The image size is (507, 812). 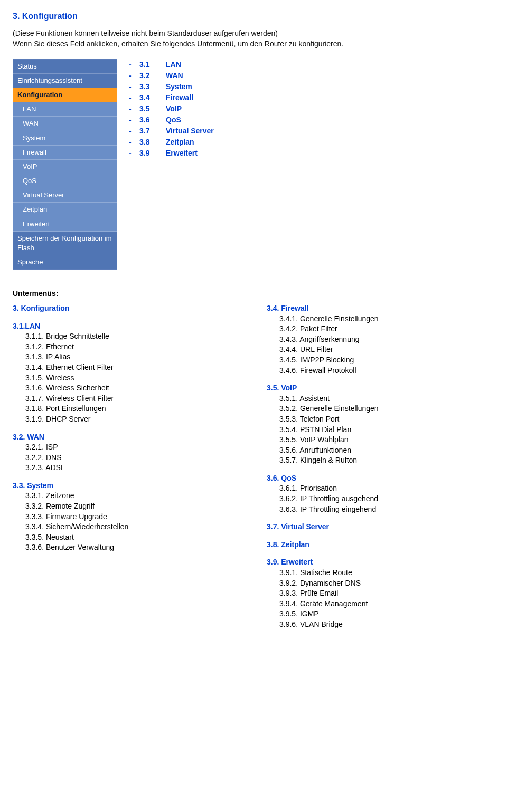 What do you see at coordinates (180, 98) in the screenshot?
I see `list-label: Firewall` at bounding box center [180, 98].